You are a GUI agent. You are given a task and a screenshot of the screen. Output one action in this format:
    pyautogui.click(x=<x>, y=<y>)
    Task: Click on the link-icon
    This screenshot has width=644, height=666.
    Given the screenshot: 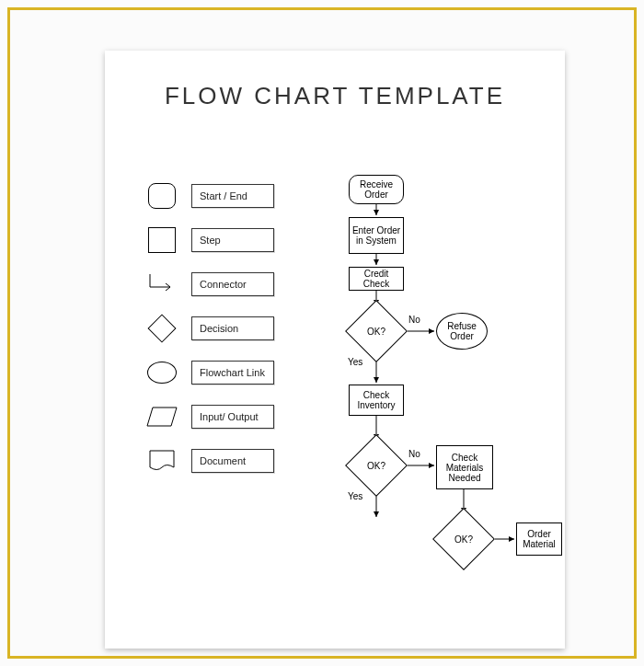 What is the action you would take?
    pyautogui.click(x=162, y=373)
    